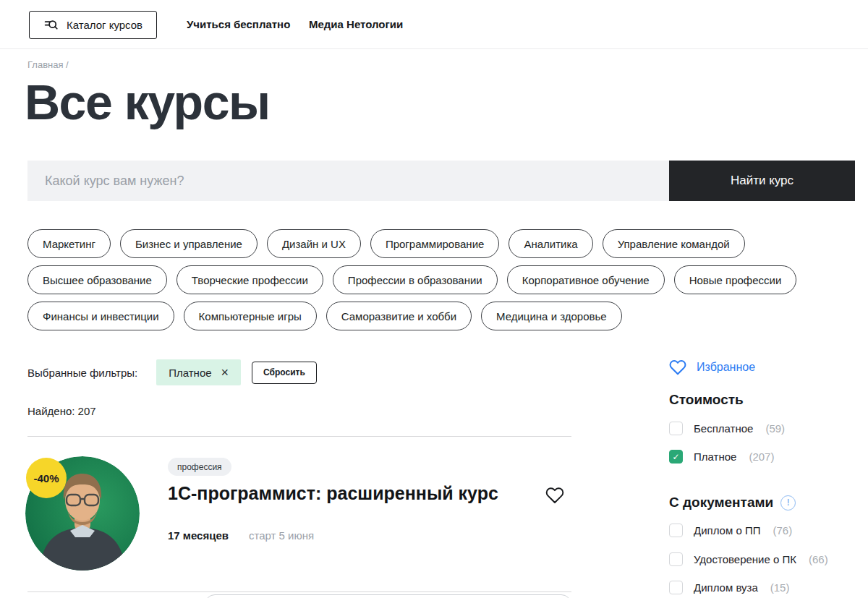 The height and width of the screenshot is (598, 868). I want to click on results-divider, so click(299, 437).